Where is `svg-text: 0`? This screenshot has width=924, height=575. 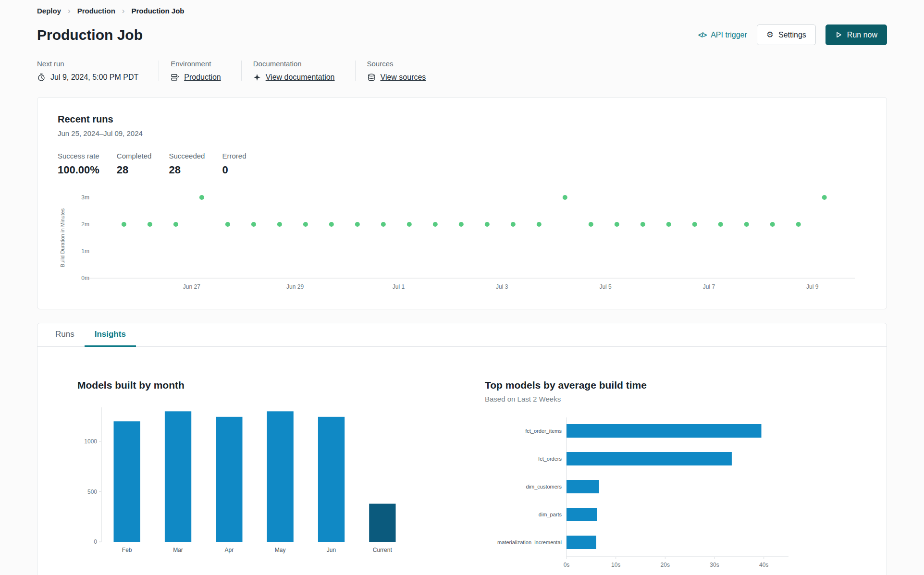 svg-text: 0 is located at coordinates (95, 542).